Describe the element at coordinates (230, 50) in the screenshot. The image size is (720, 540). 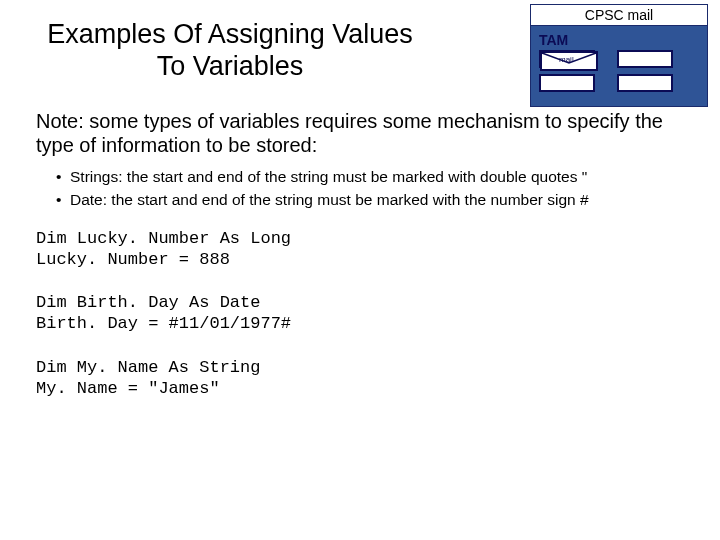
I see `slide-title: Examples Of Assigning Values To Variable…` at that location.